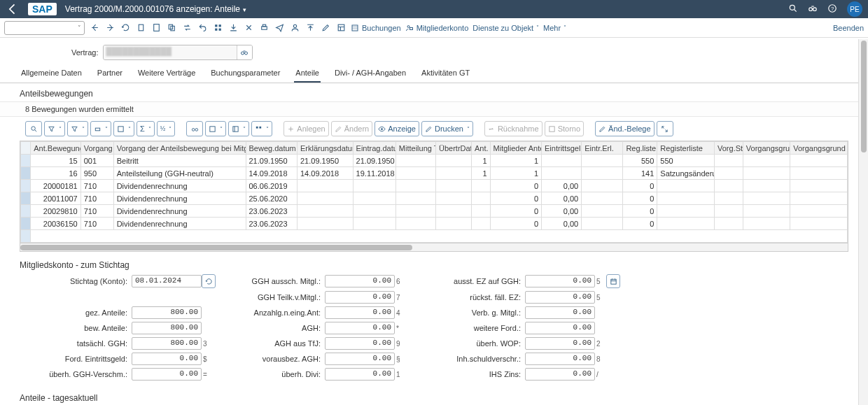  I want to click on col-eintr-erl: Eintr.Erl., so click(602, 148).